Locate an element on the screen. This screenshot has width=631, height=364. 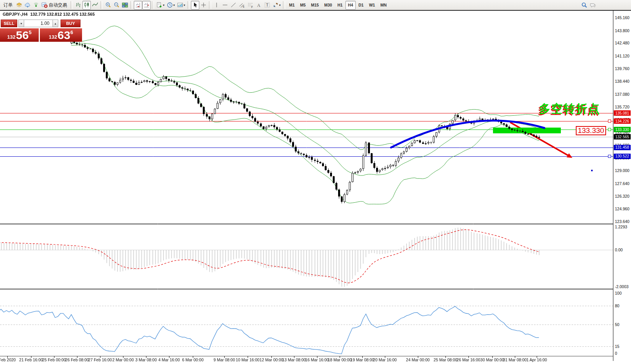
timeframe-W1-button: W1 is located at coordinates (372, 5).